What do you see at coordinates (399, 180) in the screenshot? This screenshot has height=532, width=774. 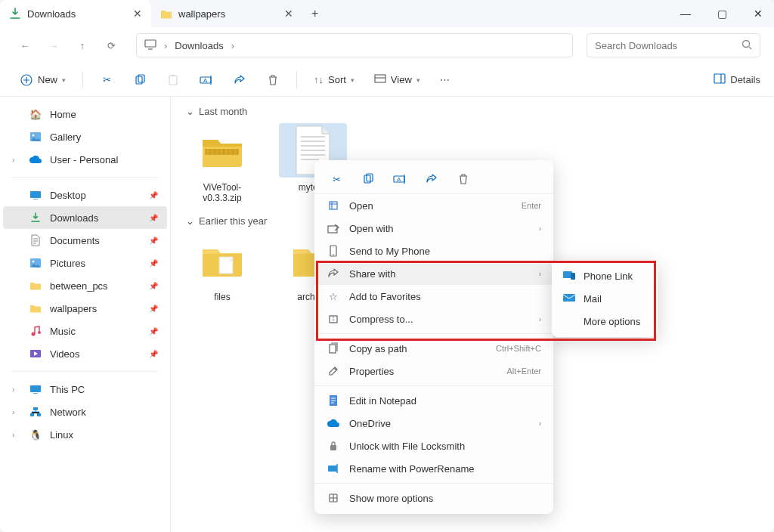 I see `svg-text: A` at bounding box center [399, 180].